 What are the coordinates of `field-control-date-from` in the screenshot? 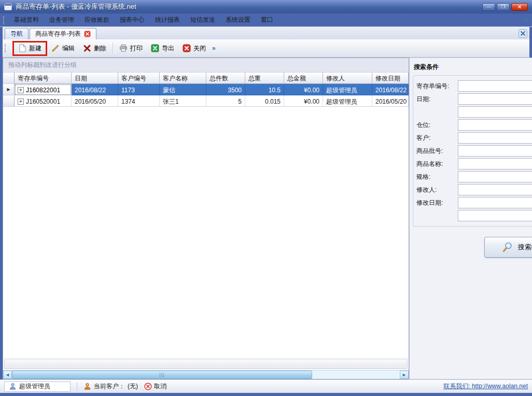 It's located at (495, 99).